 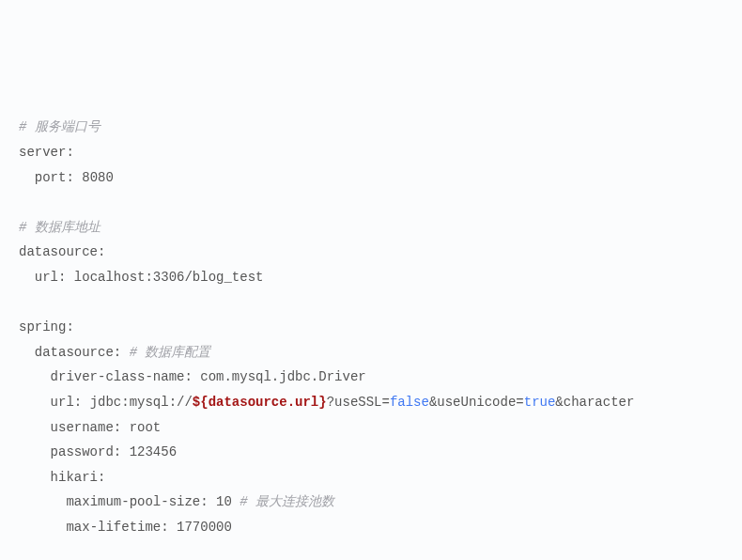 What do you see at coordinates (116, 527) in the screenshot?
I see `key-lifetime: max-lifetime:` at bounding box center [116, 527].